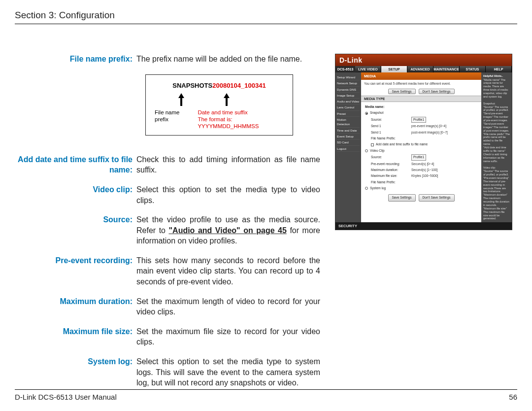 The width and height of the screenshot is (532, 411). What do you see at coordinates (76, 59) in the screenshot?
I see `def-label: File name prefix:` at bounding box center [76, 59].